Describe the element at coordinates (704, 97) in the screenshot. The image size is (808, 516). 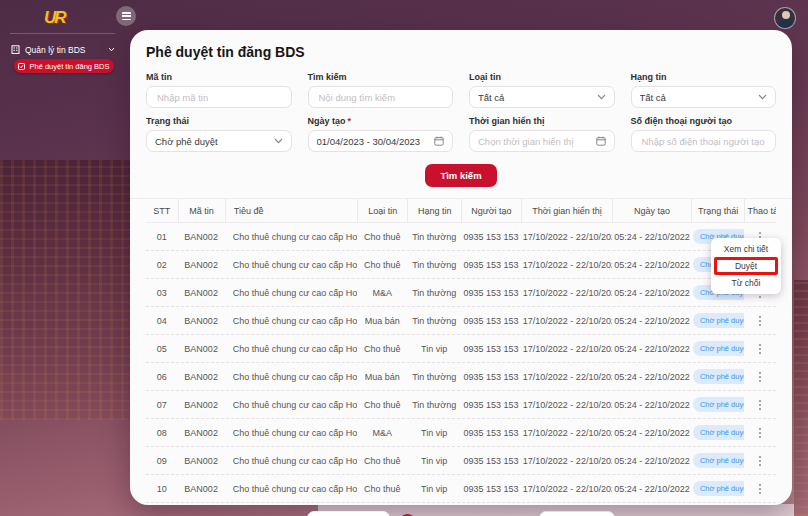
I see `hang-tin-select: Tất cả` at that location.